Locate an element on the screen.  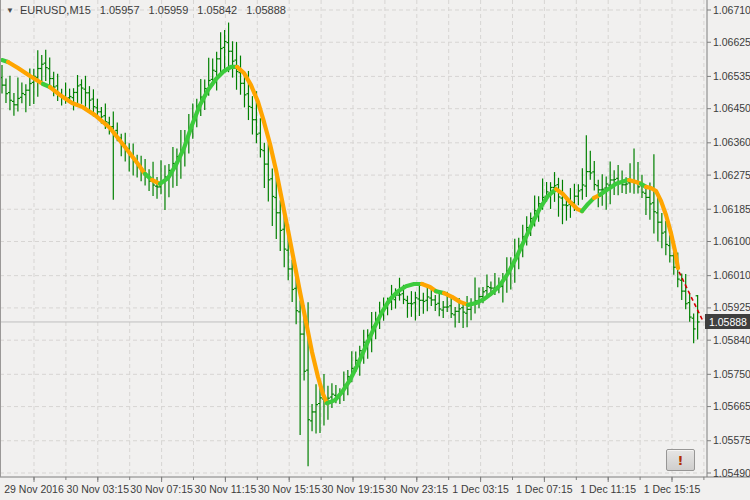
forecast-layer is located at coordinates (691, 296).